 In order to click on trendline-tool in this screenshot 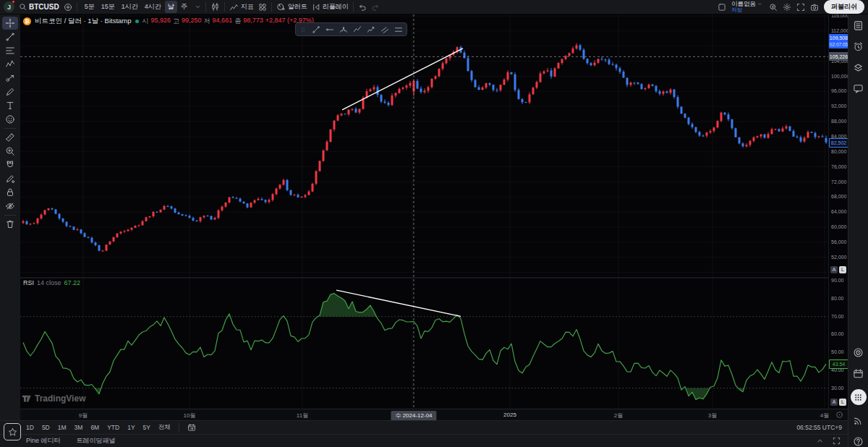, I will do `click(10, 37)`.